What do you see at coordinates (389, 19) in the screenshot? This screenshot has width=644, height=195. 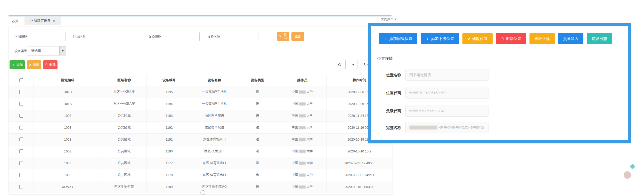 I see `topbar-action-dropdown: 关闭操作` at bounding box center [389, 19].